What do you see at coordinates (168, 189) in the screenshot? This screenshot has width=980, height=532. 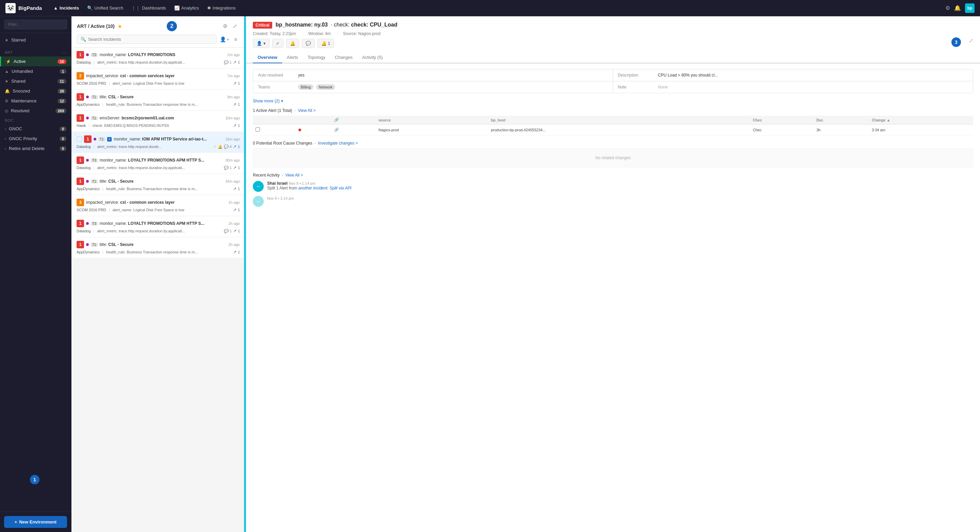 I see `alert-tag: health_rule: Business Transaction respon…` at bounding box center [168, 189].